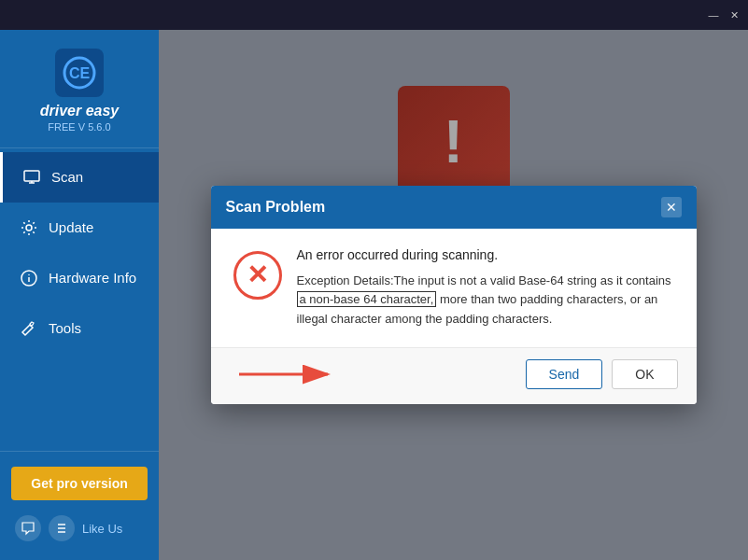  Describe the element at coordinates (80, 73) in the screenshot. I see `svg-text: CE` at that location.